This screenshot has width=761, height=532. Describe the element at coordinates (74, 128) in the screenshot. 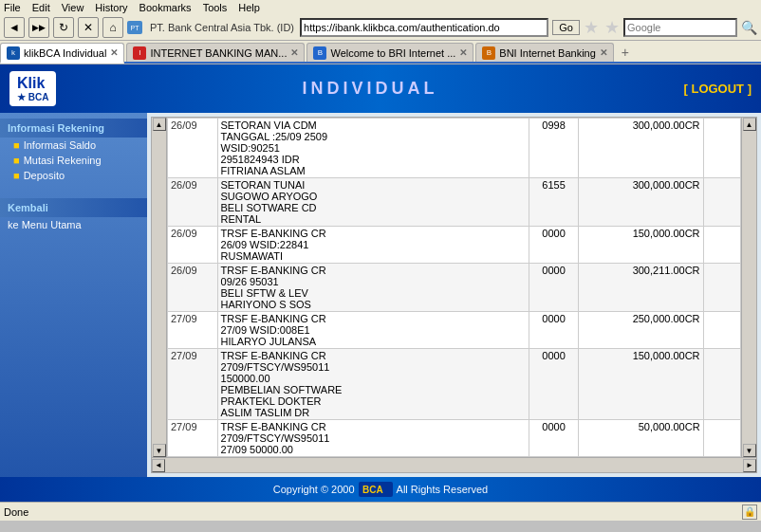

I see `sidebar-title-1: Informasi Rekening` at that location.